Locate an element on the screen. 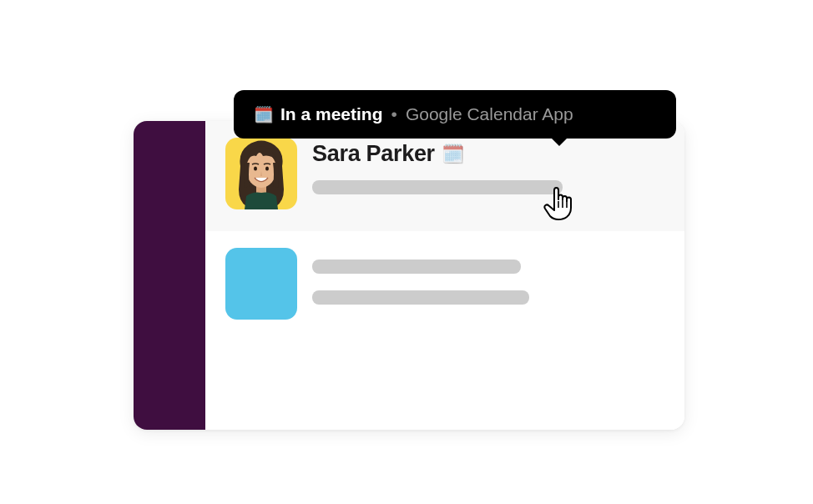  username-row: Sara Parker 🗓️ is located at coordinates (488, 154).